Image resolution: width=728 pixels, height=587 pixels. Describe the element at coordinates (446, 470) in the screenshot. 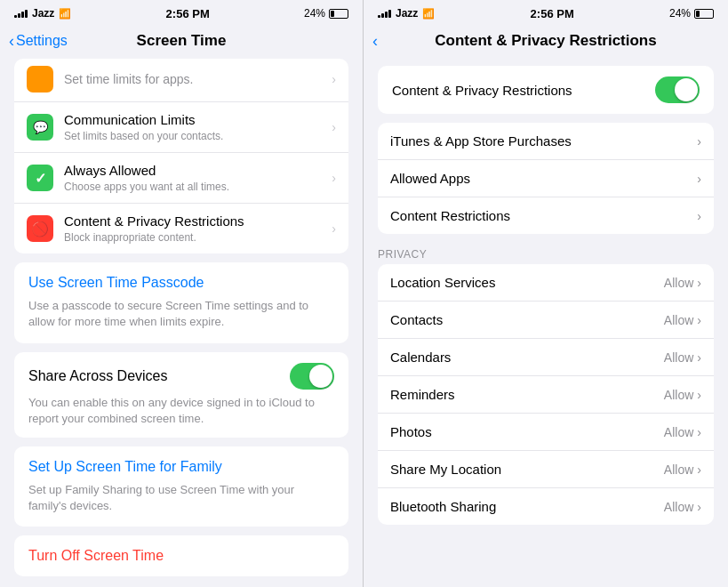

I see `share-location-label: Share My Location` at that location.